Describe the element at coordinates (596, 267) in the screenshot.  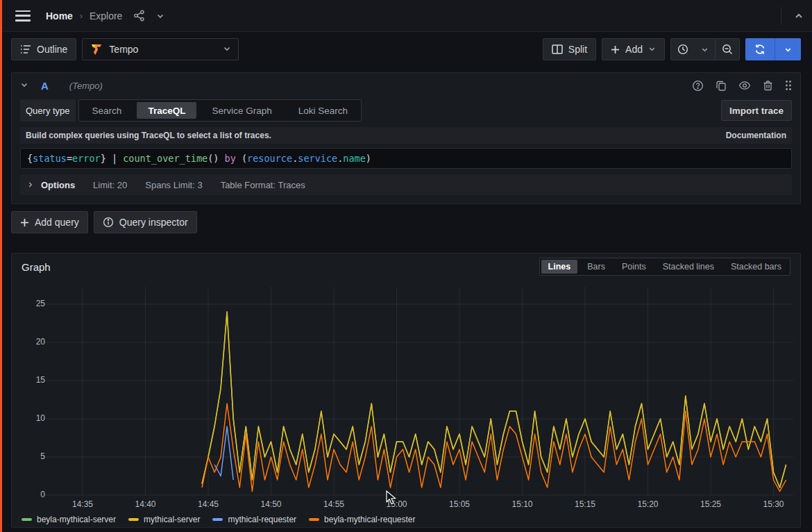
I see `mode-bars: Bars` at that location.